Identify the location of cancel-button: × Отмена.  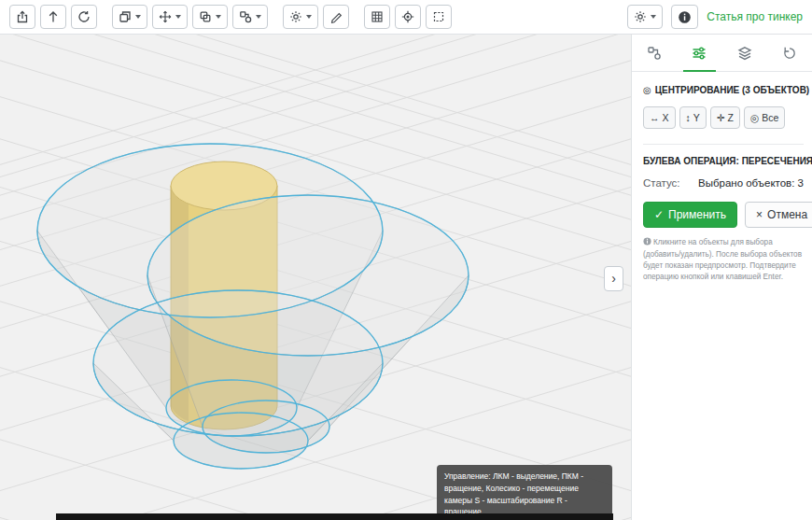
(778, 215).